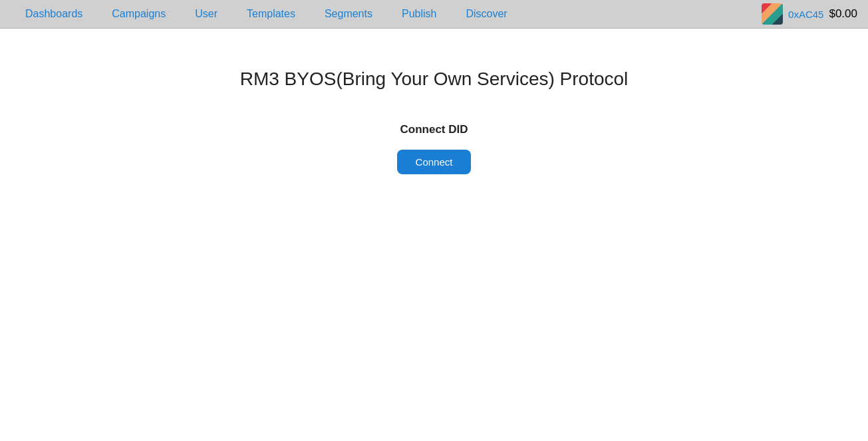  Describe the element at coordinates (349, 14) in the screenshot. I see `nav-item-segments: Segments` at that location.